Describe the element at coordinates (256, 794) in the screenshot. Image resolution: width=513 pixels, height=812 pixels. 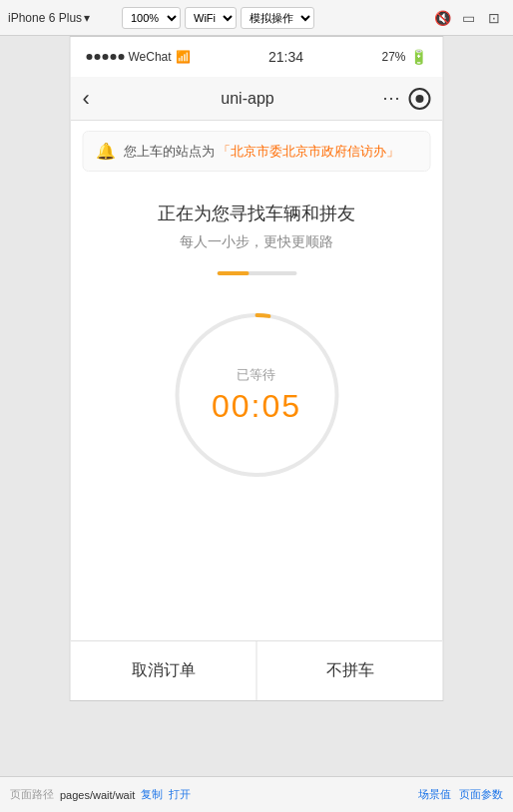
I see `bottom-path-bar: 页面路径 pages/wait/wait 复制 打开 场景值 页面参数` at that location.